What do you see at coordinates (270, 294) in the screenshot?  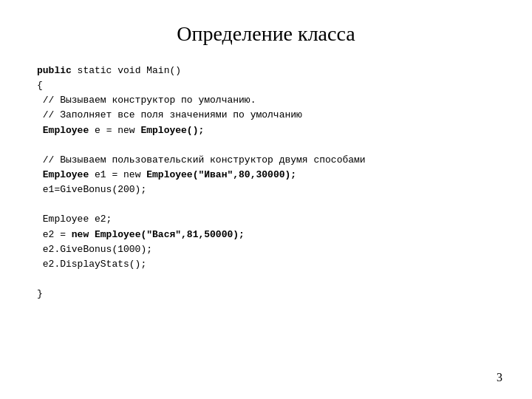 I see `code-line-16: }` at bounding box center [270, 294].